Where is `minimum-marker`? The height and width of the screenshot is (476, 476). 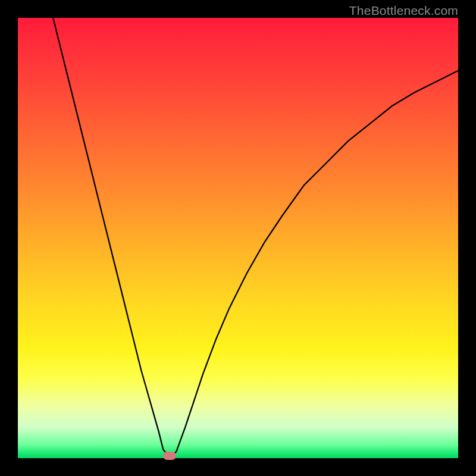 minimum-marker is located at coordinates (170, 456).